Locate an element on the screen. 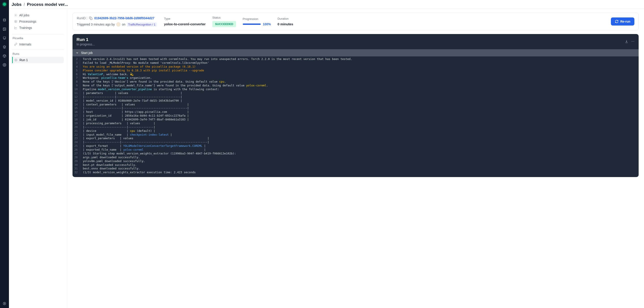 The image size is (644, 308). log-line: 26| exported_file_name | yolox-coreml | is located at coordinates (356, 150).